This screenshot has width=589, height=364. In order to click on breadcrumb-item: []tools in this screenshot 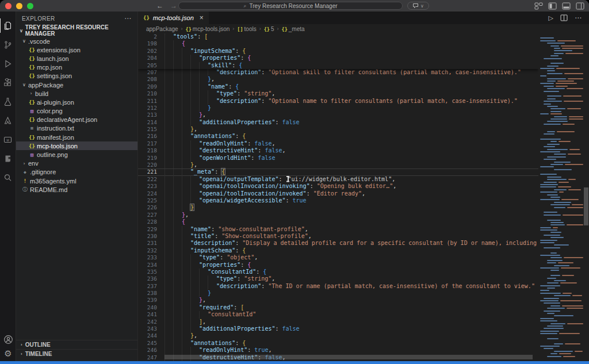, I will do `click(246, 29)`.